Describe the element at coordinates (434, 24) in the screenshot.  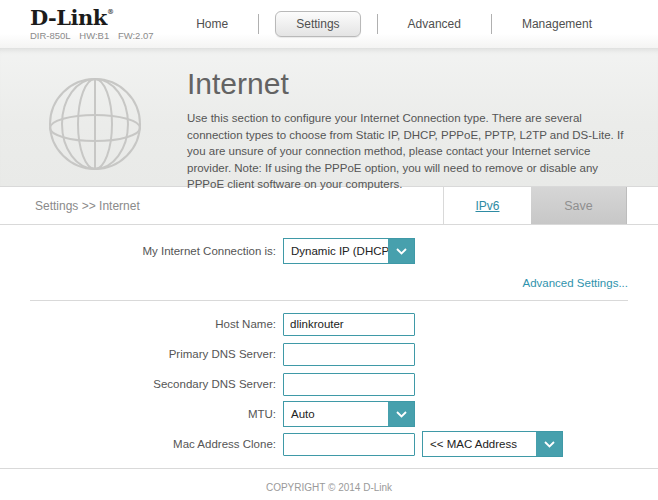
I see `nav-advanced: Advanced` at that location.